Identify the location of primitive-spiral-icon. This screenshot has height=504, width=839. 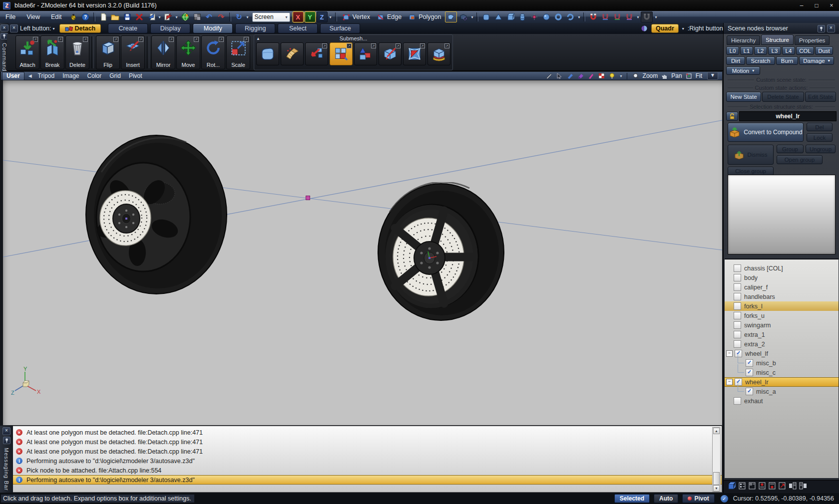
(570, 17).